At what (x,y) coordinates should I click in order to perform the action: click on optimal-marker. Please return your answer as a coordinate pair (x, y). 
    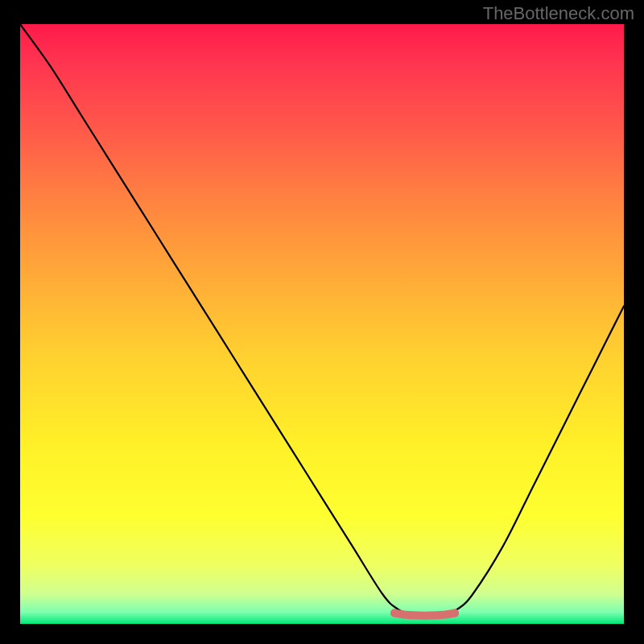
    Looking at the image, I should click on (425, 615).